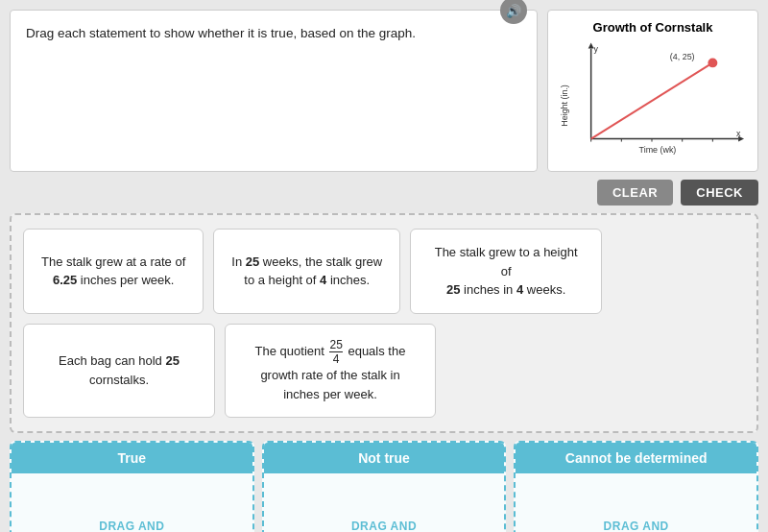 Image resolution: width=768 pixels, height=532 pixels. What do you see at coordinates (307, 271) in the screenshot?
I see `card-2-text: In 25 weeks, the stalk grewto a height o…` at bounding box center [307, 271].